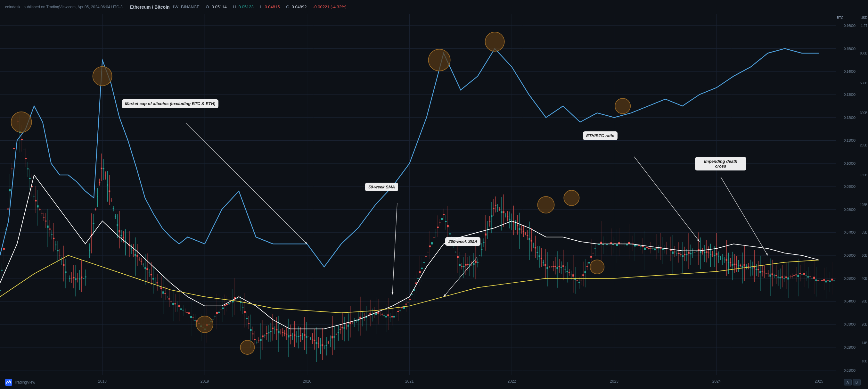 This screenshot has width=868, height=389. Describe the element at coordinates (852, 194) in the screenshot. I see `right-axis: 0.160000.150000.140000.130000.120000.110…` at that location.